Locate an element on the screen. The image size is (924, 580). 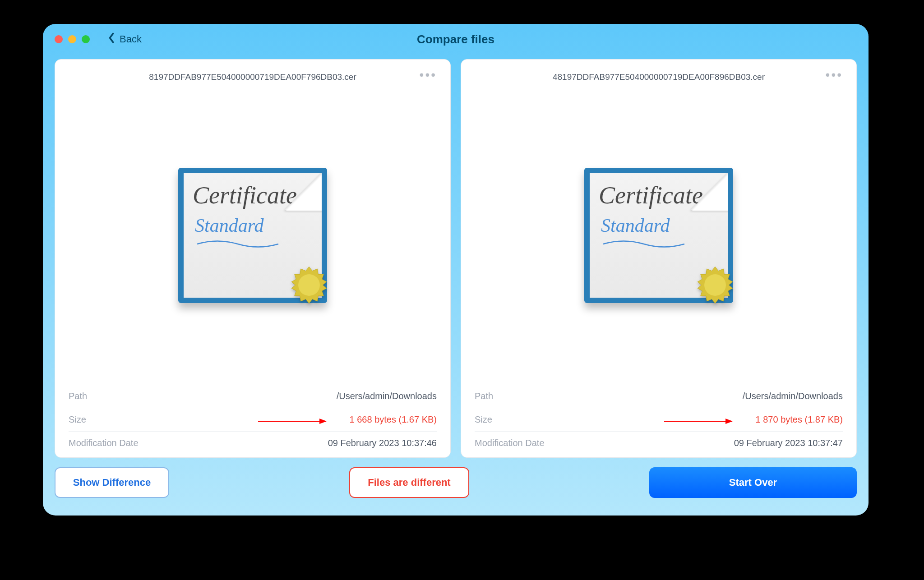
back-label: Back is located at coordinates (131, 39).